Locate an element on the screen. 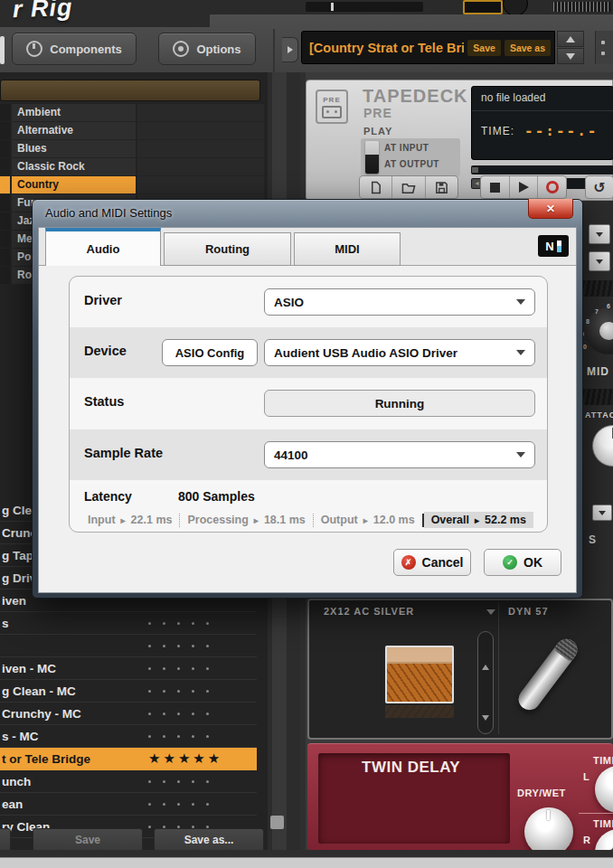  preset-label: g Clean - MC is located at coordinates (74, 691).